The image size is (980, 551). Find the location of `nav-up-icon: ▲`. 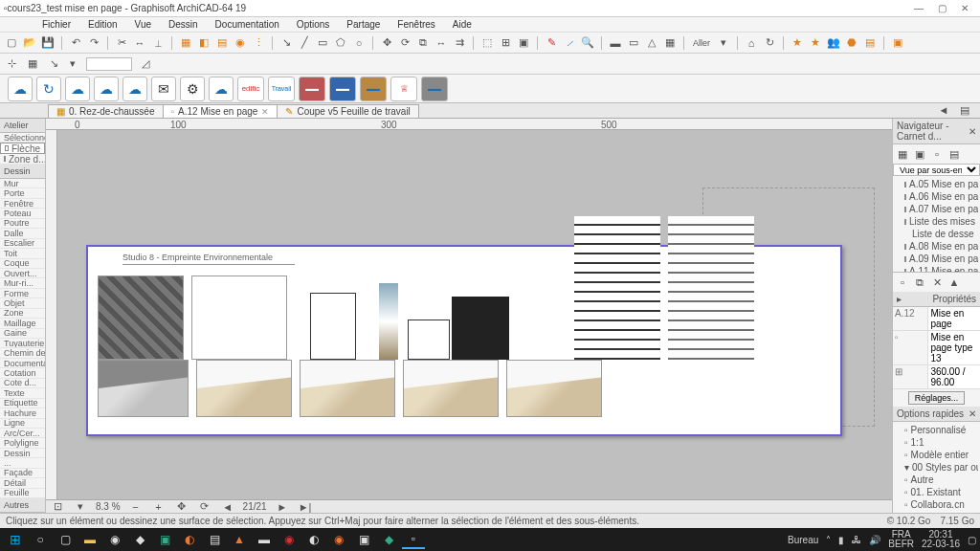

nav-up-icon: ▲ is located at coordinates (954, 282).